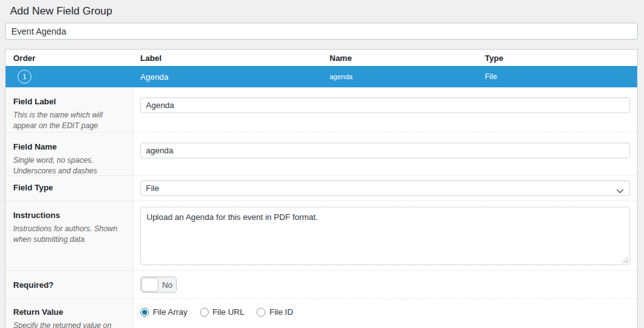 This screenshot has width=644, height=328. What do you see at coordinates (25, 77) in the screenshot?
I see `order-number-badge: 1` at bounding box center [25, 77].